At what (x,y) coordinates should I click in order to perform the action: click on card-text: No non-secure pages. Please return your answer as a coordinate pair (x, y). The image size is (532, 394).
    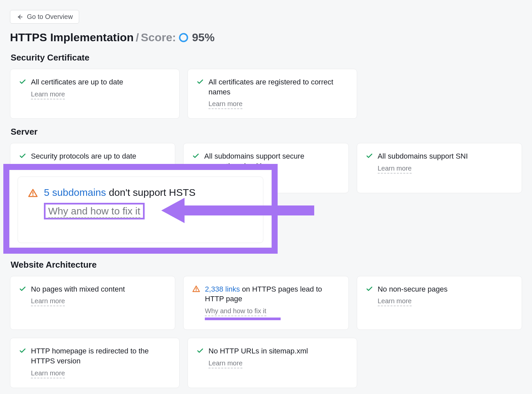
    Looking at the image, I should click on (413, 289).